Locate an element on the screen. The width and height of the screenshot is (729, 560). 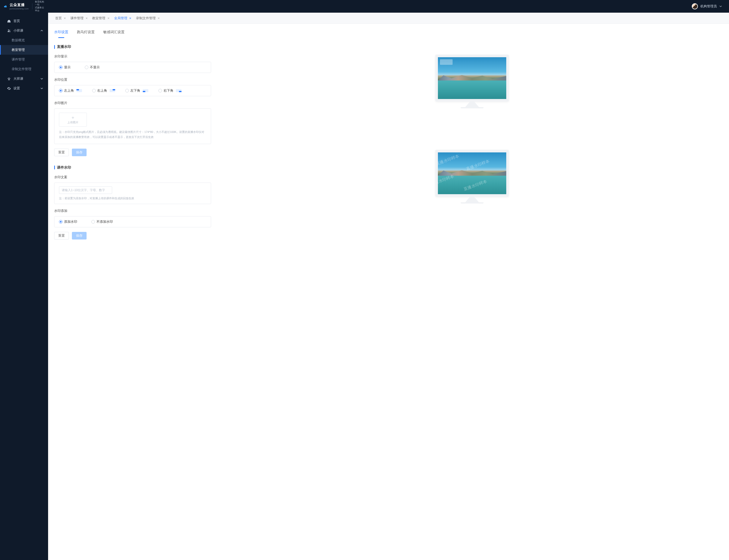
brand-tagline-2: 式服务云平台 is located at coordinates (40, 9).